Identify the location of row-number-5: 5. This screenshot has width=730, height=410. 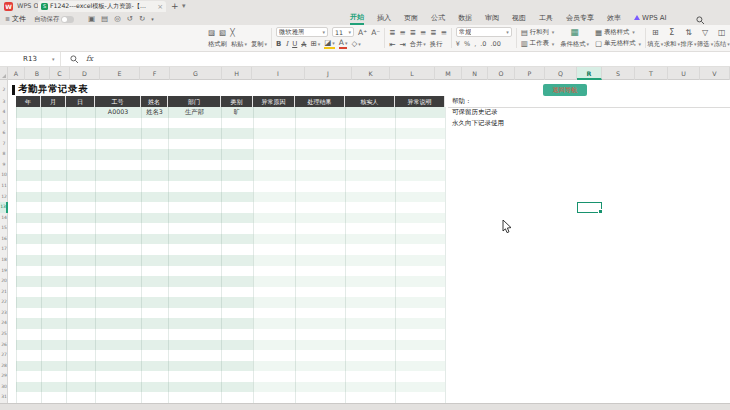
(4, 124).